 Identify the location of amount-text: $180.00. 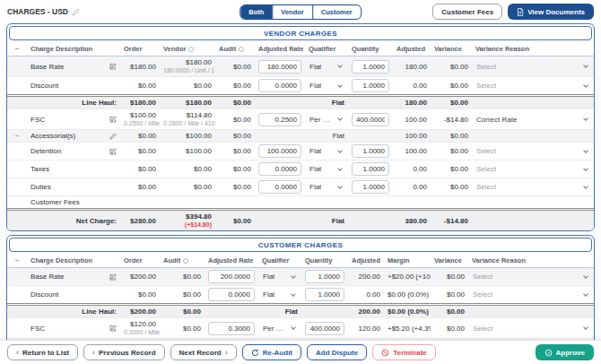
(187, 63).